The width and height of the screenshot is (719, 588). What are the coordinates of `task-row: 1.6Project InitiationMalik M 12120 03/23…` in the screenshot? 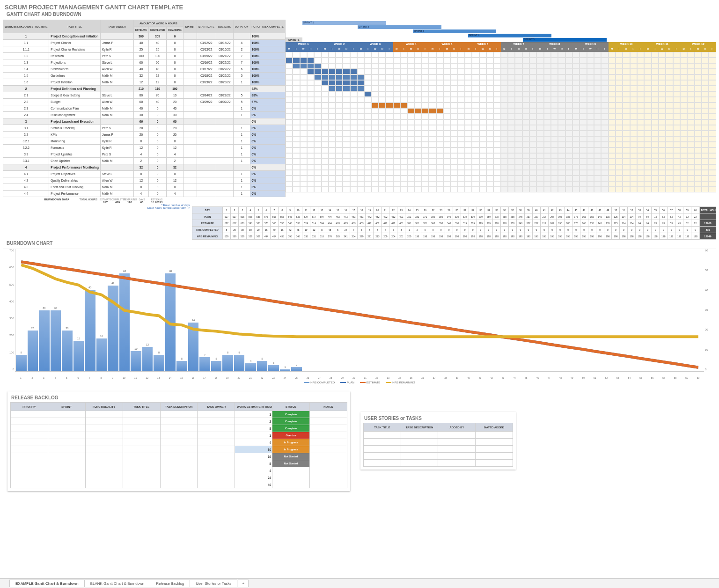 It's located at (144, 82).